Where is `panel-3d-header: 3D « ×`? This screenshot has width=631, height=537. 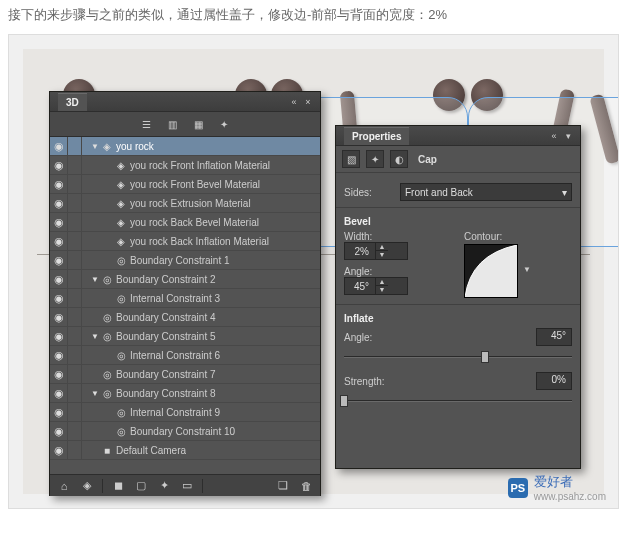 panel-3d-header: 3D « × is located at coordinates (185, 102).